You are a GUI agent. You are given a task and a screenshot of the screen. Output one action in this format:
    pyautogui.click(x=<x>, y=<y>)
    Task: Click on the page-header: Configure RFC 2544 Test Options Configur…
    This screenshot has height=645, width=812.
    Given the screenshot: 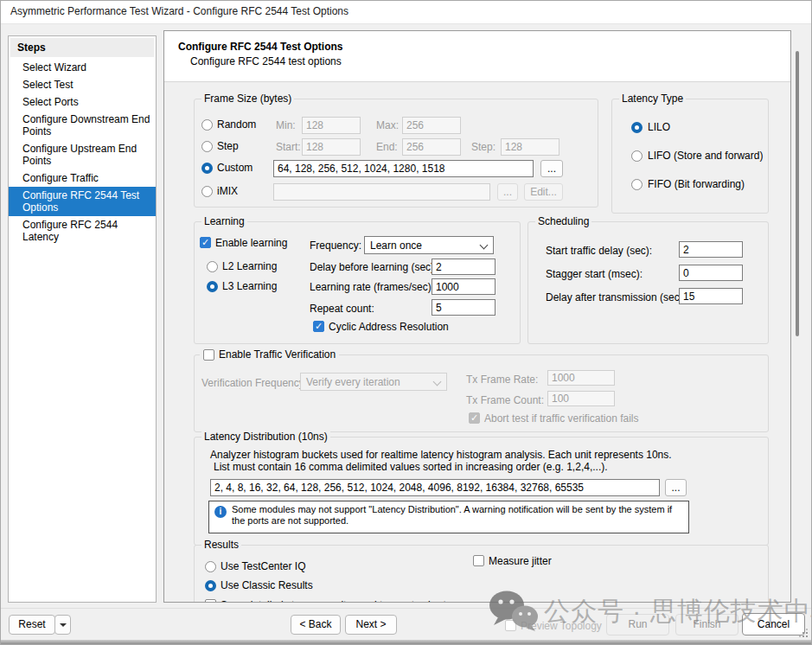 What is the action you would take?
    pyautogui.click(x=477, y=57)
    